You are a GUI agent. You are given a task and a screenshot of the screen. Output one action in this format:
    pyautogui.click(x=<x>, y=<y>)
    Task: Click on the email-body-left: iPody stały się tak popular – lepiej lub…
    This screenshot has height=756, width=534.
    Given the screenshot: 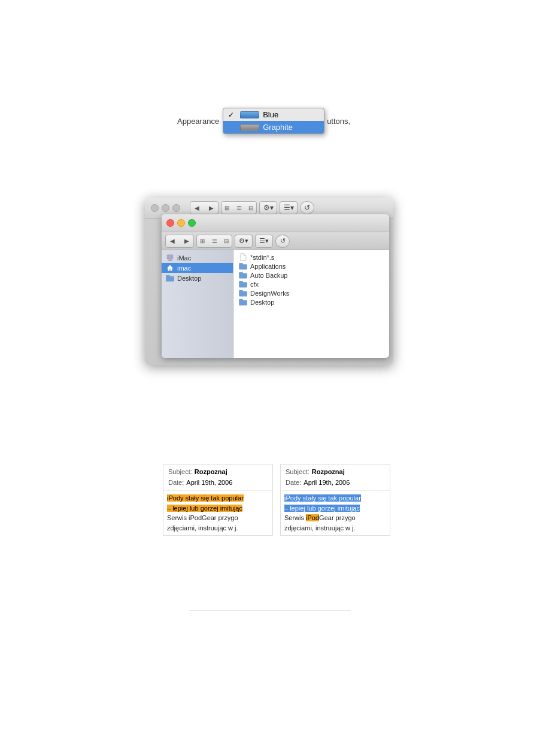 What is the action you would take?
    pyautogui.click(x=218, y=513)
    